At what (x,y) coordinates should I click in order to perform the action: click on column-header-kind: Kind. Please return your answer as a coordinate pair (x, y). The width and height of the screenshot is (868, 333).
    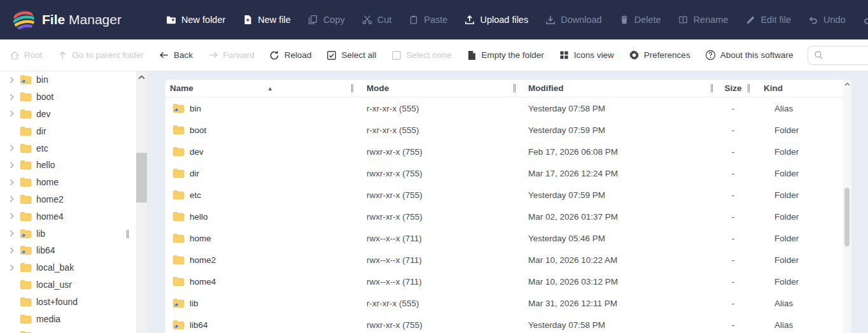
    Looking at the image, I should click on (790, 88).